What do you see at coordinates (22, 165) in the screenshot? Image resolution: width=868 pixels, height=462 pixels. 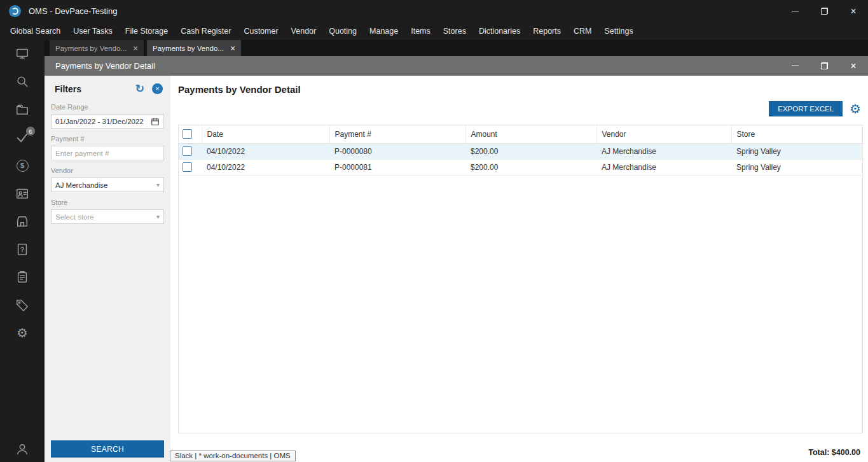 I see `dollar-glyph: $` at bounding box center [22, 165].